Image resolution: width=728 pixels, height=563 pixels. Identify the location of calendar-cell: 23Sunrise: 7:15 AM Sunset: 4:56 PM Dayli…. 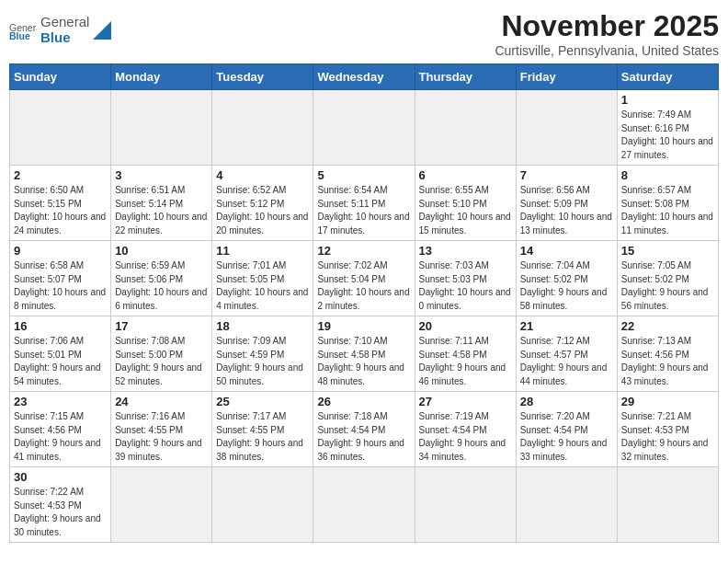
(61, 430).